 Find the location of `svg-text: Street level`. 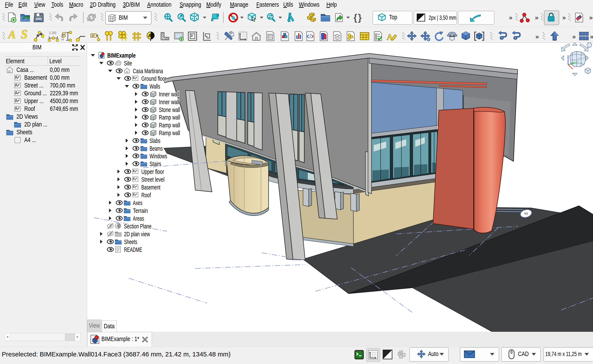

svg-text: Street level is located at coordinates (153, 180).